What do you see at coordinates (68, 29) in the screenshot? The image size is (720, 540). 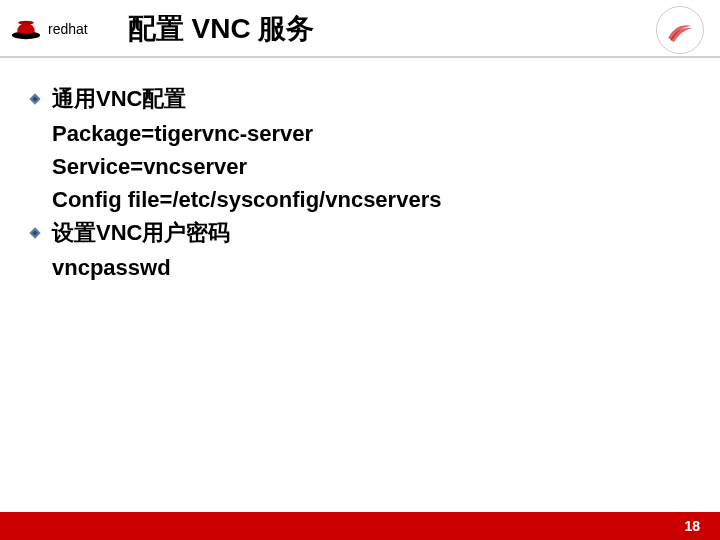 I see `redhat-brand-text: redhat` at bounding box center [68, 29].